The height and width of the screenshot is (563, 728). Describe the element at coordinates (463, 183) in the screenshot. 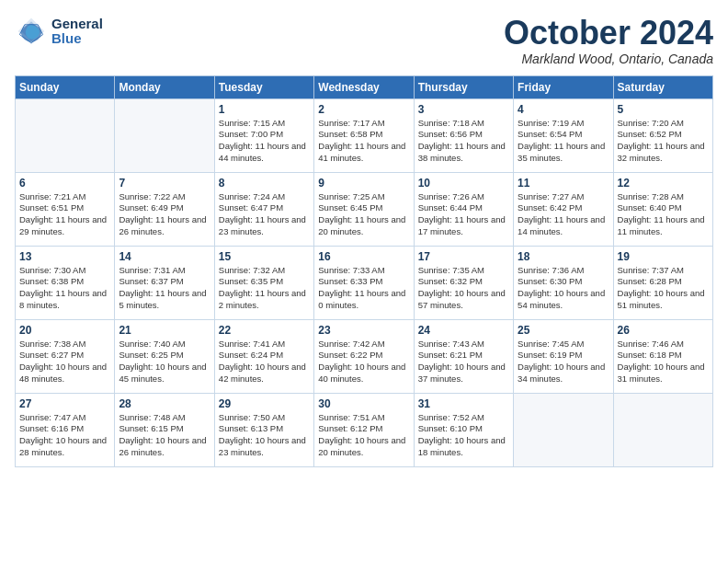

I see `day-number: 10` at that location.